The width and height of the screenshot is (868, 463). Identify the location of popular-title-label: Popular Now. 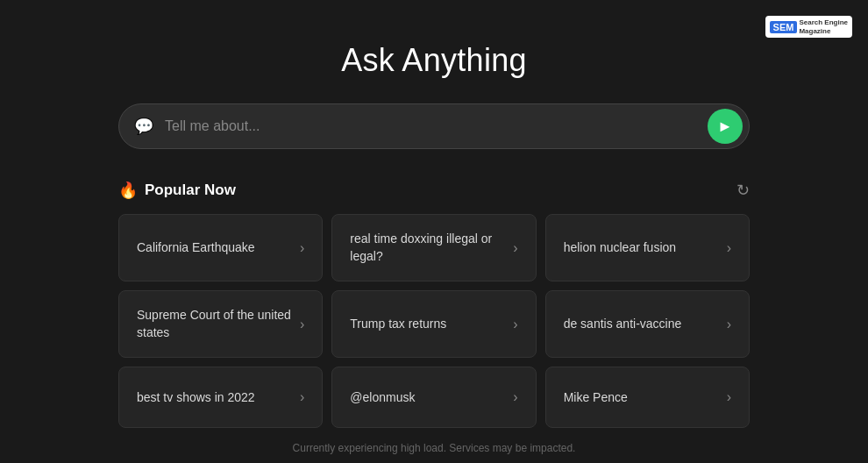
(190, 190).